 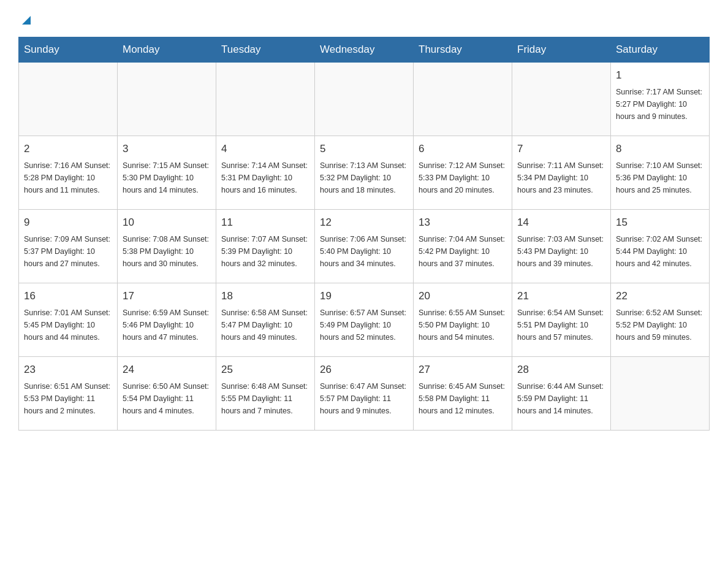 I want to click on day-info: Sunrise: 6:51 AM Sunset: 5:53 PM Dayligh…, so click(x=68, y=399).